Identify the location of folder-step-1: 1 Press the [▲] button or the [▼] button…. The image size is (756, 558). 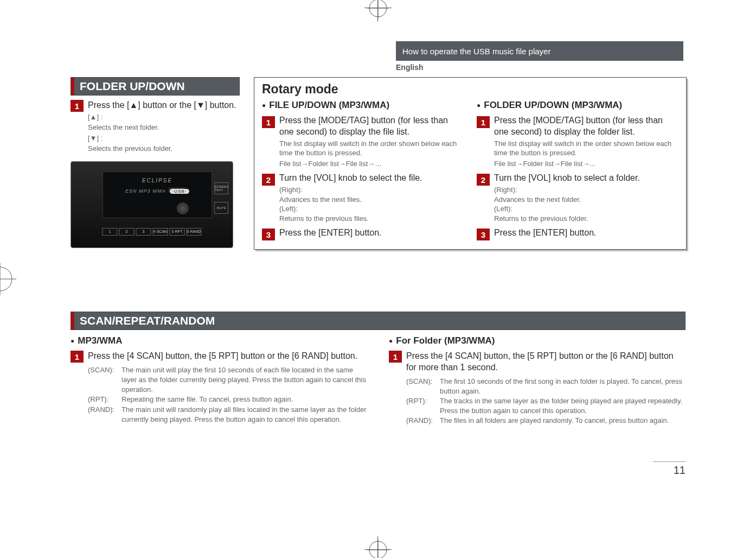
(155, 127).